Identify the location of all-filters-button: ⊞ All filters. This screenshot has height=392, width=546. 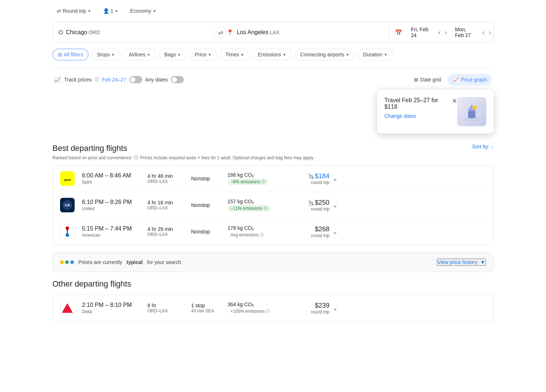
(71, 55).